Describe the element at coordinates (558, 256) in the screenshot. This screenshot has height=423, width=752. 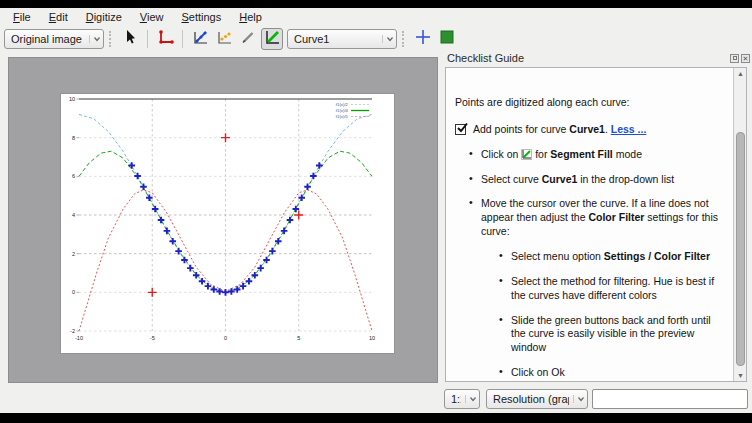
I see `checklist-text: Select menu option` at that location.